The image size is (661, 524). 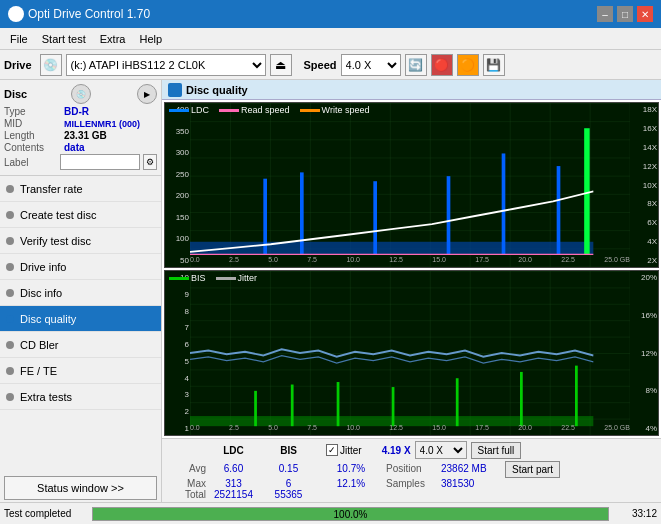 I want to click on disc-label-input, so click(x=100, y=162).